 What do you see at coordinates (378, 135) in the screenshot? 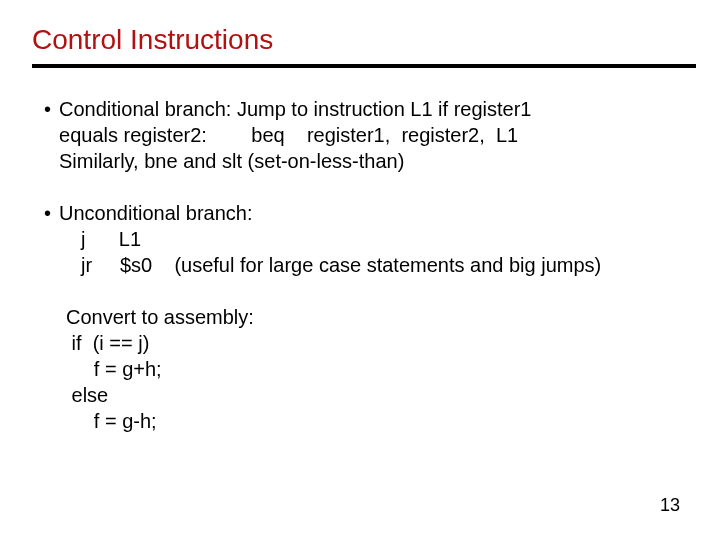
I see `bullet-1-line2: equals register2: beq register1, registe…` at bounding box center [378, 135].